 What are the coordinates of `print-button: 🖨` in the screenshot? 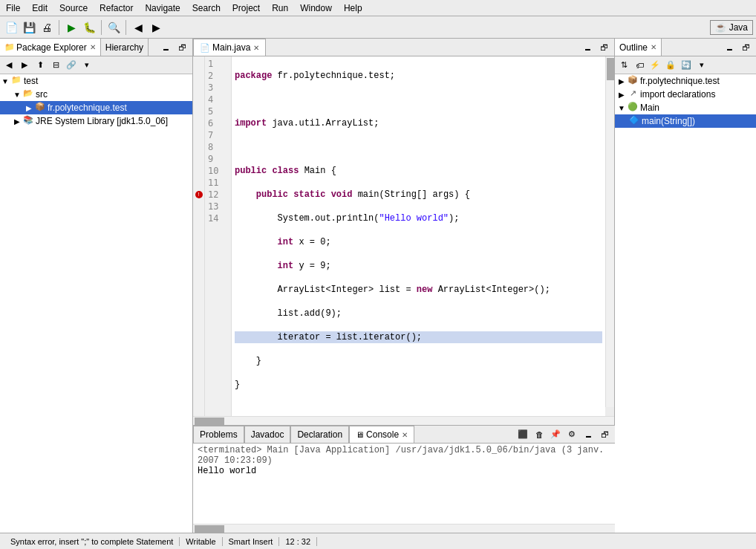 It's located at (47, 27).